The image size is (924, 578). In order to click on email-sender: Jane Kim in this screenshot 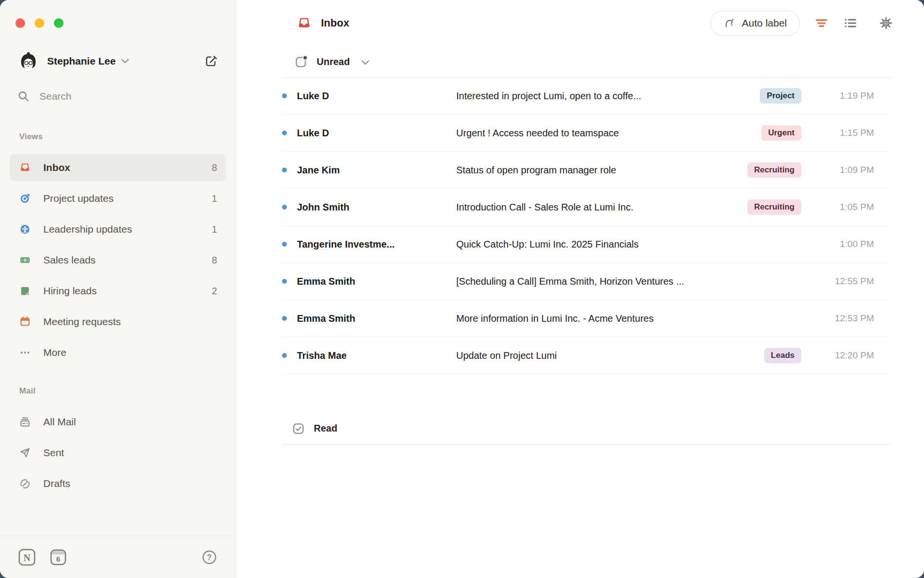, I will do `click(371, 171)`.